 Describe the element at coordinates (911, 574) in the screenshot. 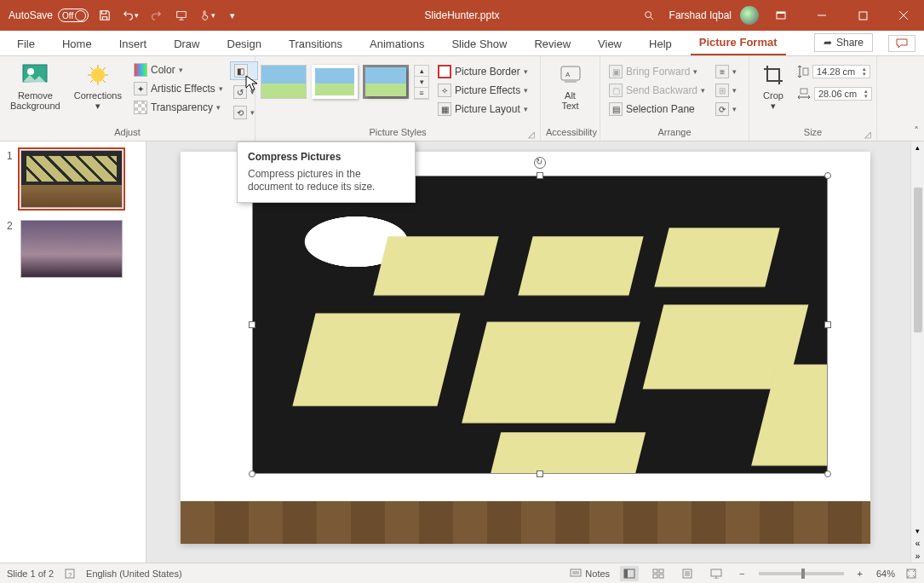

I see `fit-to-window-button` at that location.